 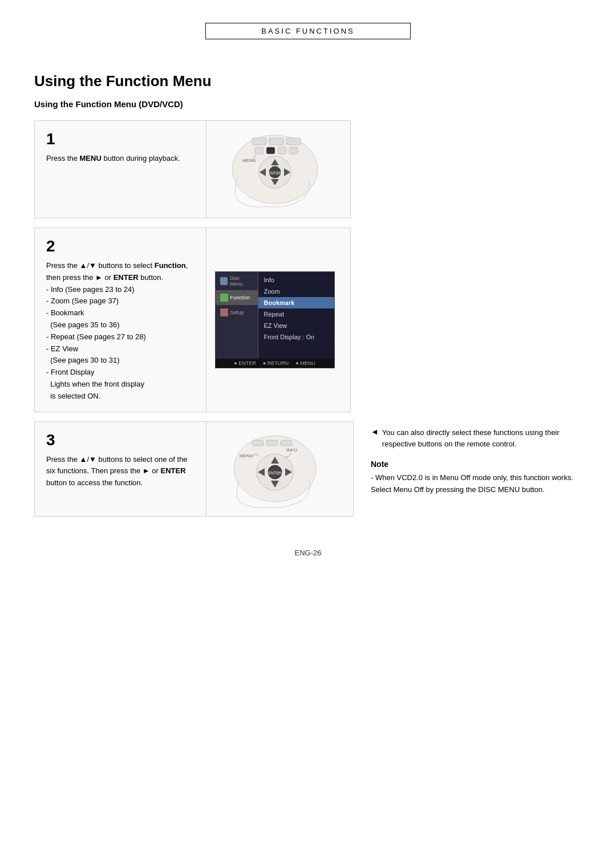 What do you see at coordinates (274, 320) in the screenshot?
I see `step-2-image: Disc Menu Function Setup` at bounding box center [274, 320].